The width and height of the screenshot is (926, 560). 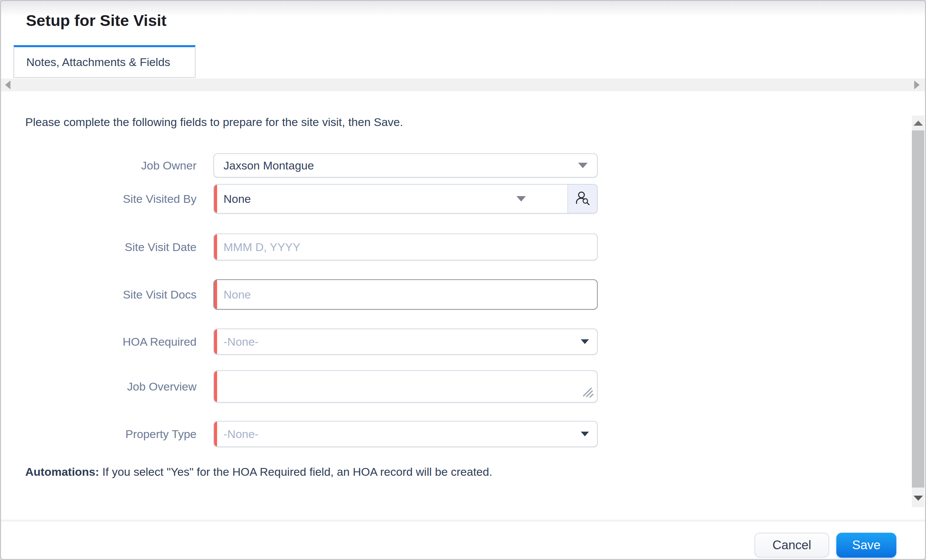 I want to click on arrow-right-icon, so click(x=917, y=85).